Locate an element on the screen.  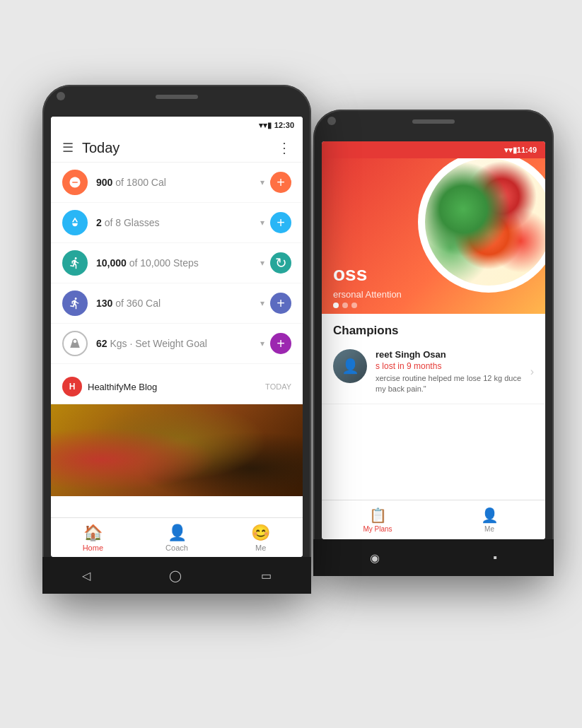
tracker-item-exercise: 130 of 360 Cal ▾ + is located at coordinates (177, 304).